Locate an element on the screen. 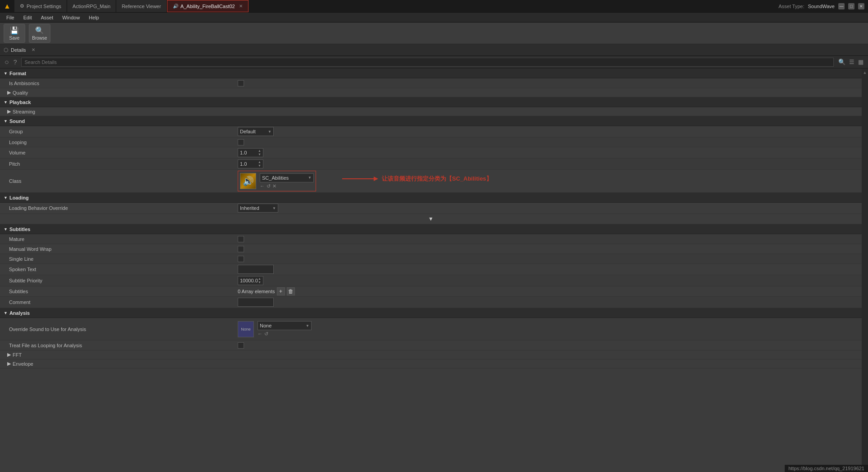  pitch-label: Pitch is located at coordinates (117, 164).